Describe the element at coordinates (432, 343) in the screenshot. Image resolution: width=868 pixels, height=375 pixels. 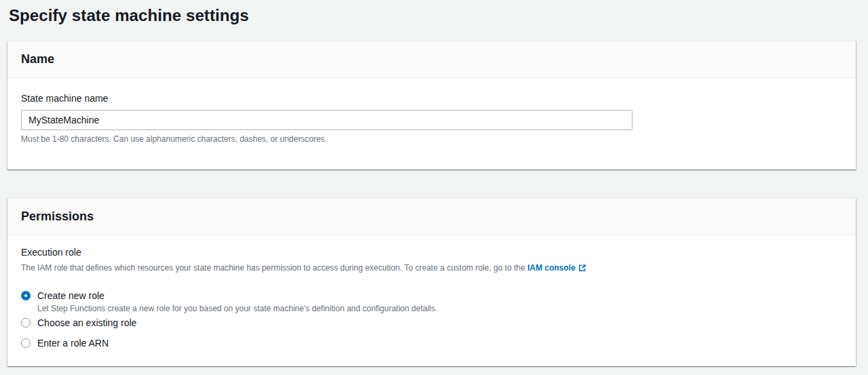
I see `radio-option-enter-role-arn: Enter a role ARN` at that location.